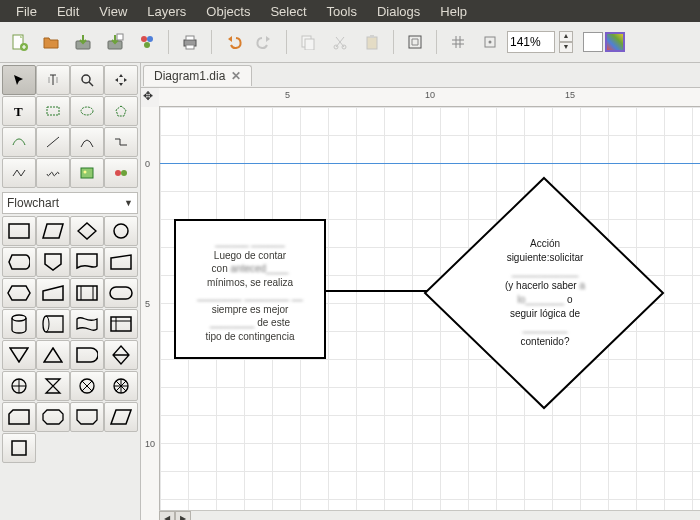 Image resolution: width=700 pixels, height=520 pixels. I want to click on bezierline-tool, so click(53, 173).